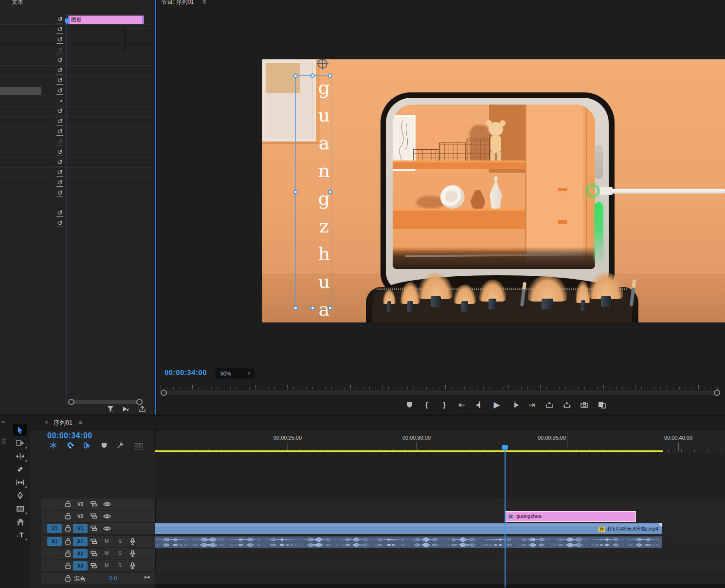 The image size is (725, 588). What do you see at coordinates (440, 586) in the screenshot?
I see `timeline-bottom-scrollbar` at bounding box center [440, 586].